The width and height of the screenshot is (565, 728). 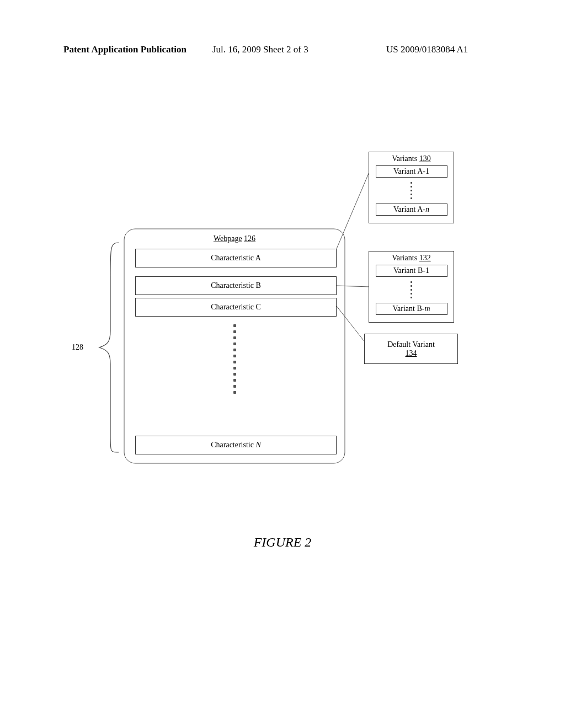 I want to click on variant-b-m: Variant B-m, so click(x=412, y=309).